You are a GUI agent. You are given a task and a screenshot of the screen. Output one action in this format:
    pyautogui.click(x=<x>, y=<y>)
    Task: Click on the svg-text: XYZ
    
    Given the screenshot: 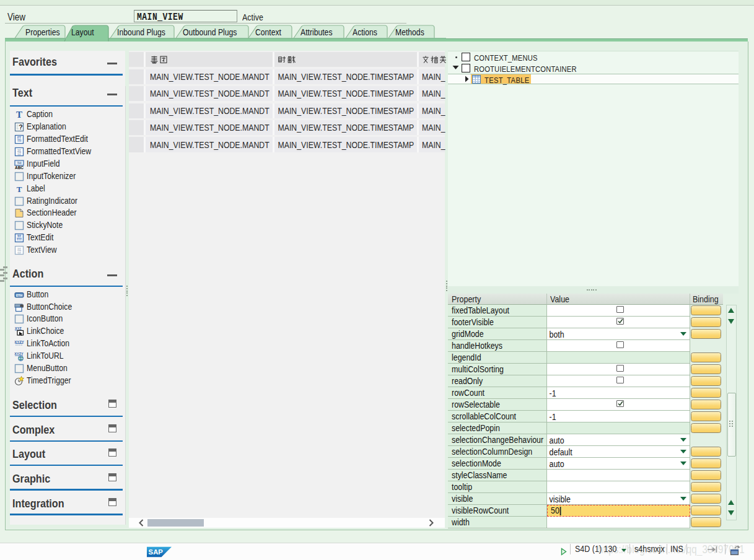 What is the action you would take?
    pyautogui.click(x=19, y=328)
    